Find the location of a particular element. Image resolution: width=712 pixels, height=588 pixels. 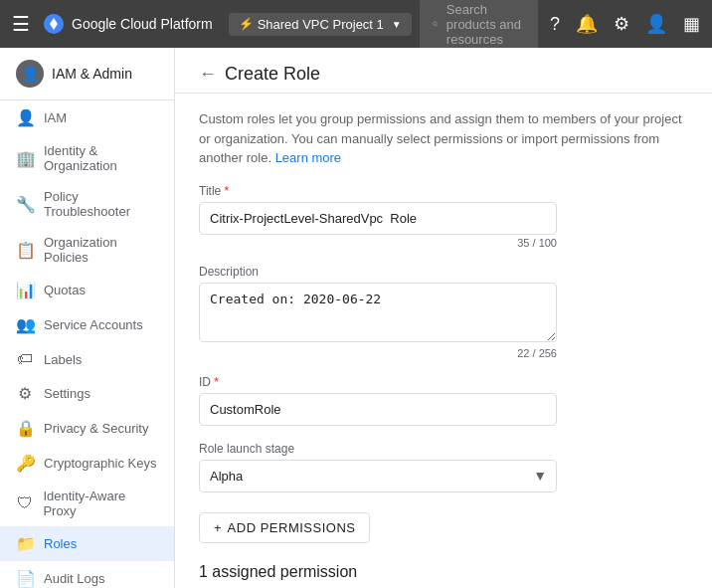

sidebar-item-label: Identity-Aware Proxy is located at coordinates (100, 503).